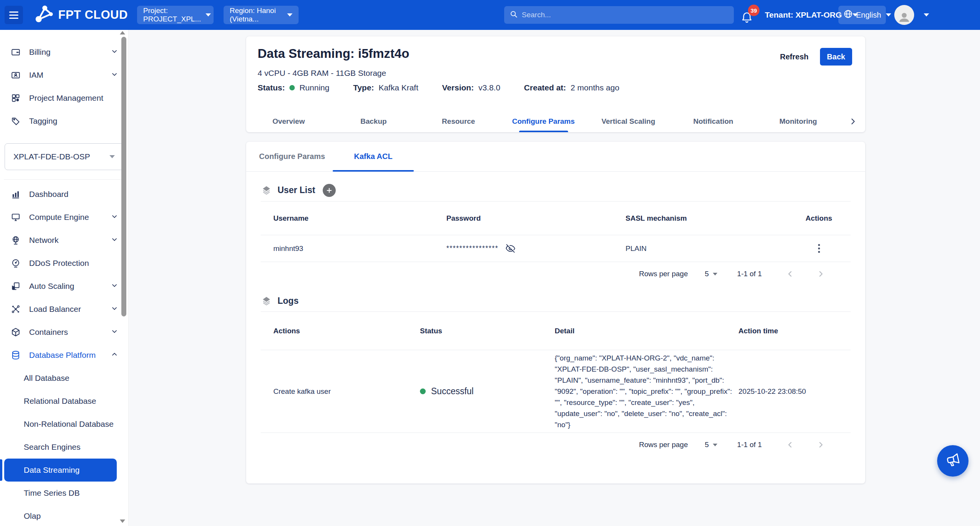 This screenshot has width=980, height=526. What do you see at coordinates (261, 15) in the screenshot?
I see `region-dropdown: Region: Hanoi (Vietna...` at bounding box center [261, 15].